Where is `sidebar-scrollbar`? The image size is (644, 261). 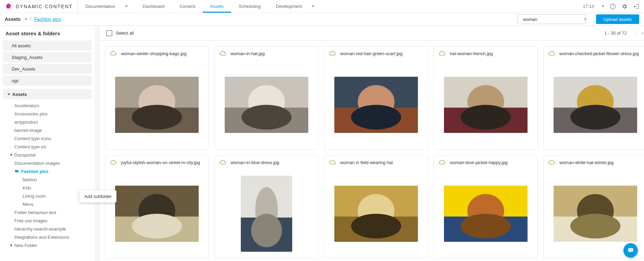
sidebar-scrollbar is located at coordinates (97, 143).